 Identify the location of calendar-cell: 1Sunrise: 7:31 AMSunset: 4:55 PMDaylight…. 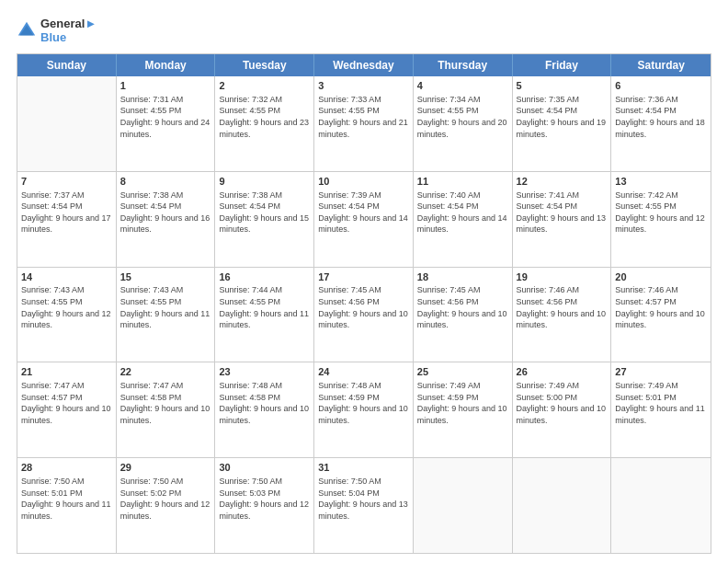
(166, 123).